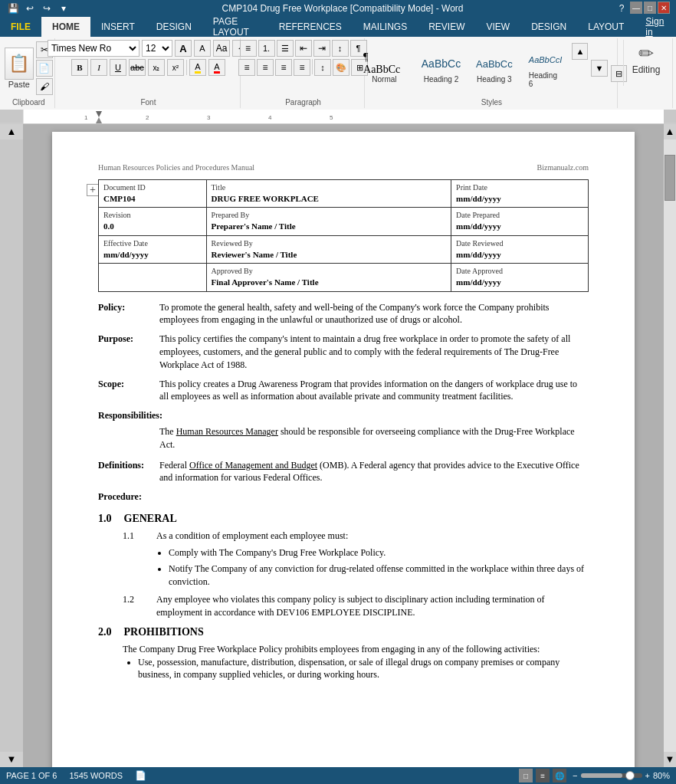 The image size is (676, 784). What do you see at coordinates (323, 67) in the screenshot?
I see `line-spacing-button: ↕` at bounding box center [323, 67].